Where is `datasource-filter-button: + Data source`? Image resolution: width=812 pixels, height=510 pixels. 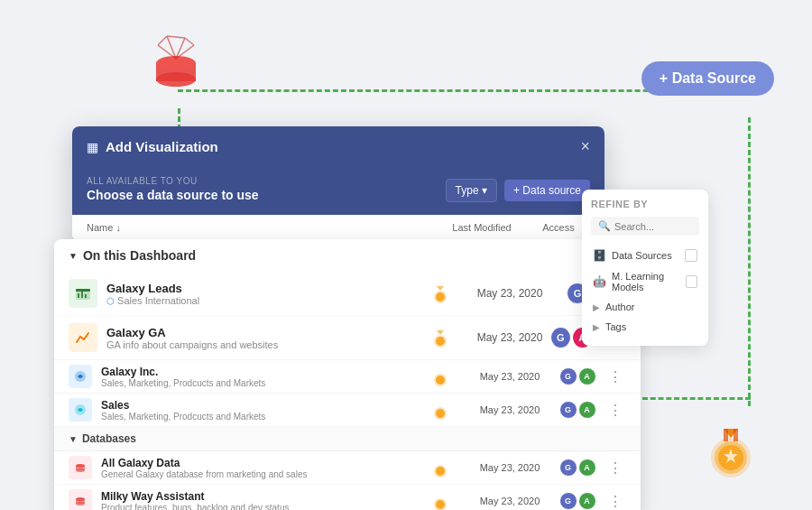 datasource-filter-button: + Data source is located at coordinates (547, 190).